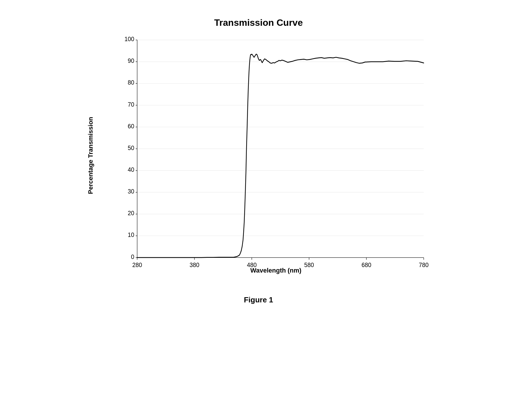 The width and height of the screenshot is (517, 420). What do you see at coordinates (133, 257) in the screenshot?
I see `svg-text: 0` at bounding box center [133, 257].